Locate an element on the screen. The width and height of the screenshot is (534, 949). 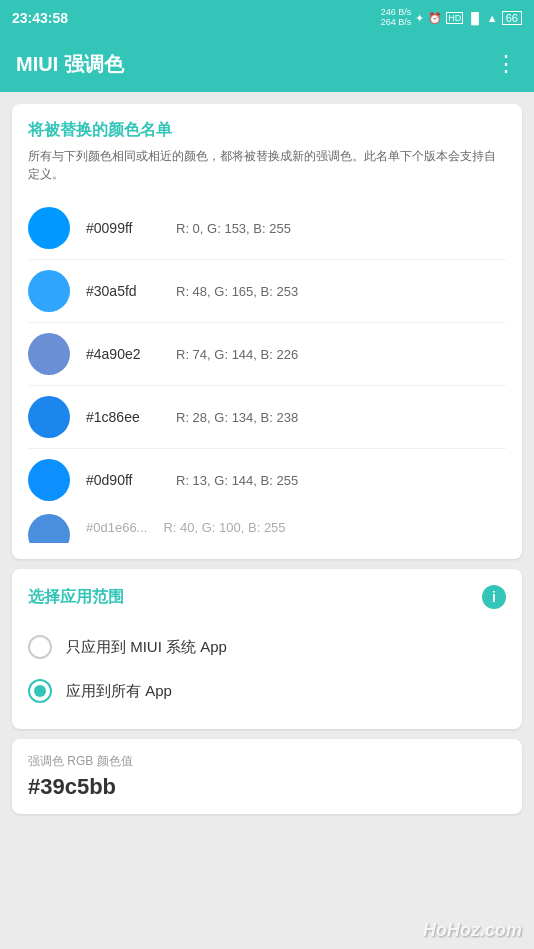
watermark: HoHoz.com is located at coordinates (472, 930).